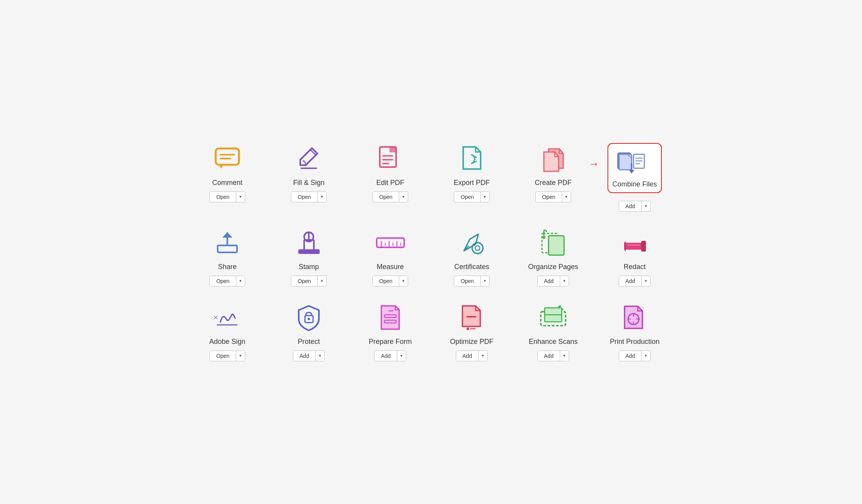 This screenshot has width=862, height=504. Describe the element at coordinates (553, 356) in the screenshot. I see `enhance-scans-btn-group: Add ▾` at that location.